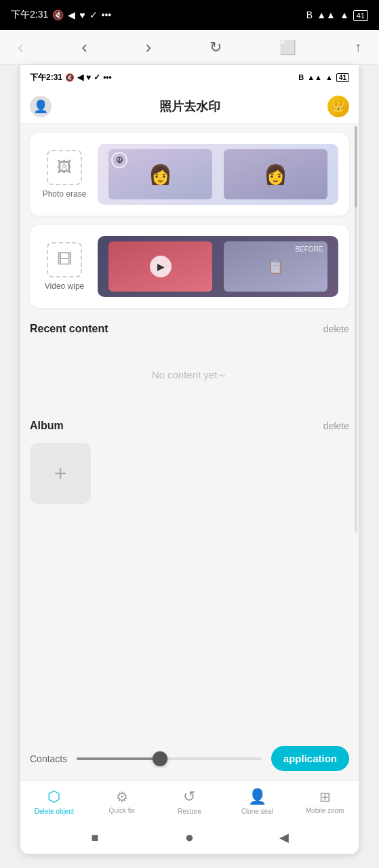 This screenshot has width=379, height=868. Describe the element at coordinates (190, 459) in the screenshot. I see `album-section: Album delete +` at that location.